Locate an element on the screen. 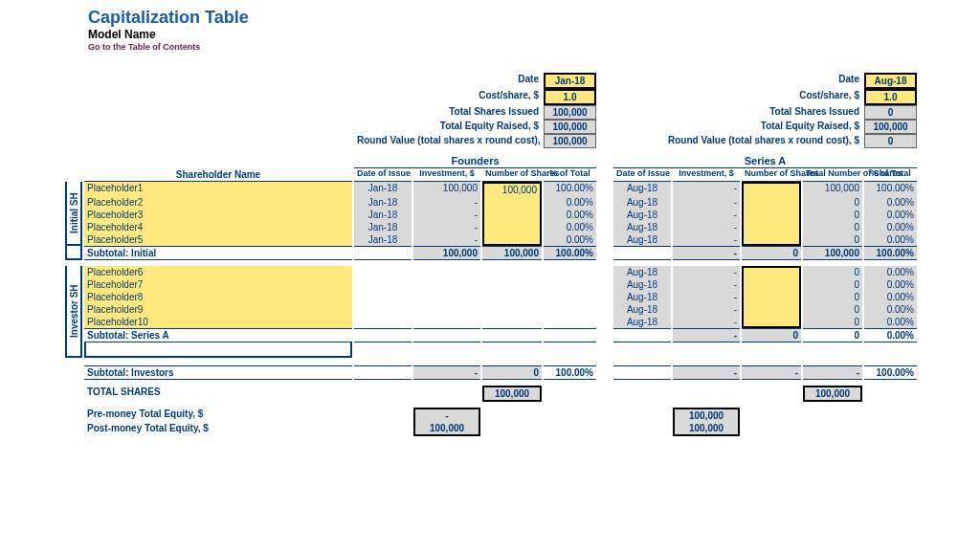 The width and height of the screenshot is (980, 552). table-row: Placeholder5 is located at coordinates (218, 239).